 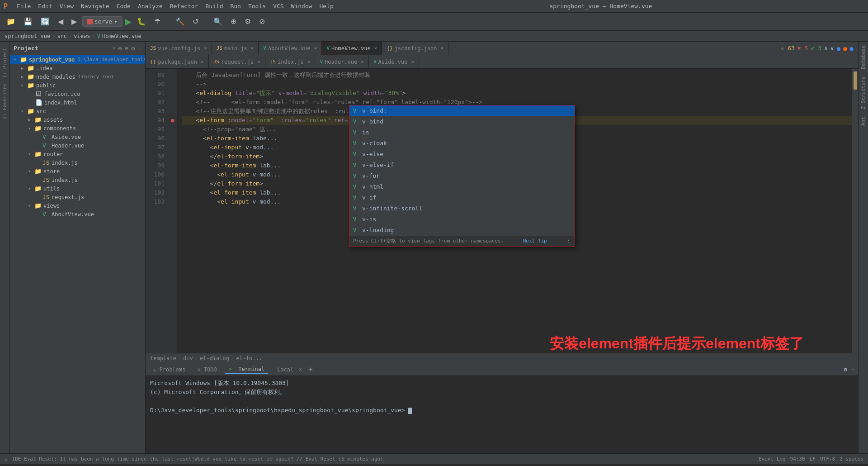 I want to click on tree-item-idea: ▶ 📁 .idea, so click(x=78, y=68).